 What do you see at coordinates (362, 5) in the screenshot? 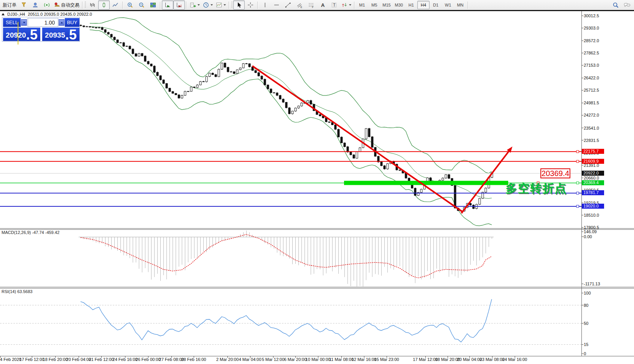
I see `timeframe-m1: M1` at bounding box center [362, 5].